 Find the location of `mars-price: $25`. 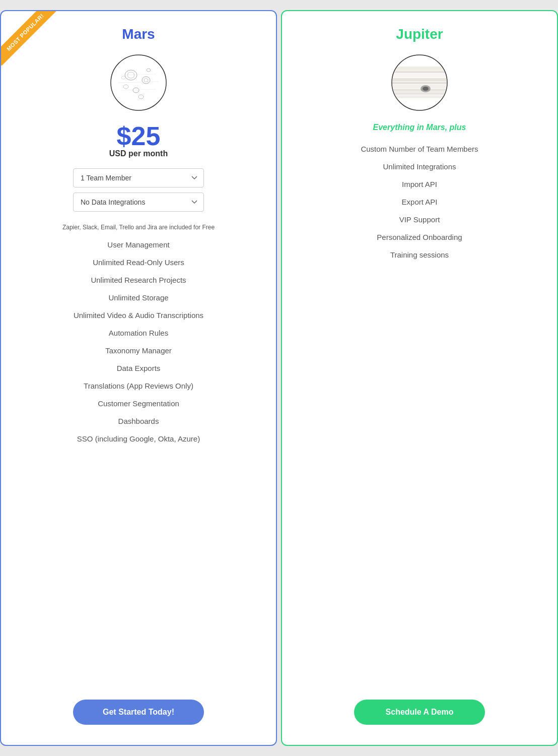

mars-price: $25 is located at coordinates (139, 136).